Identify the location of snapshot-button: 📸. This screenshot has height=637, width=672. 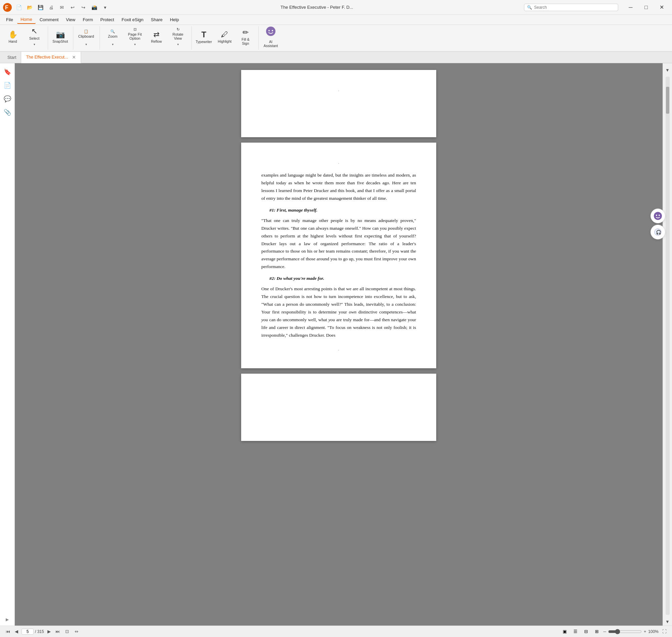
(94, 7).